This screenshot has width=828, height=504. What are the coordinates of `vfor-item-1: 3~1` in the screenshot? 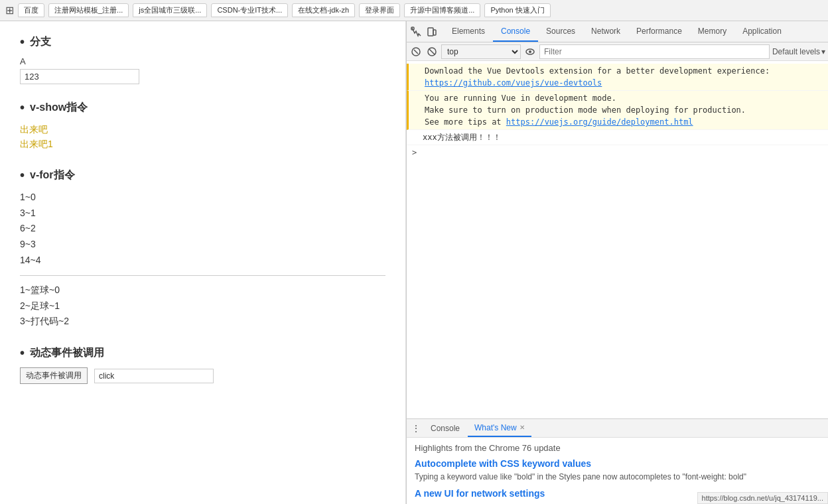 It's located at (203, 214).